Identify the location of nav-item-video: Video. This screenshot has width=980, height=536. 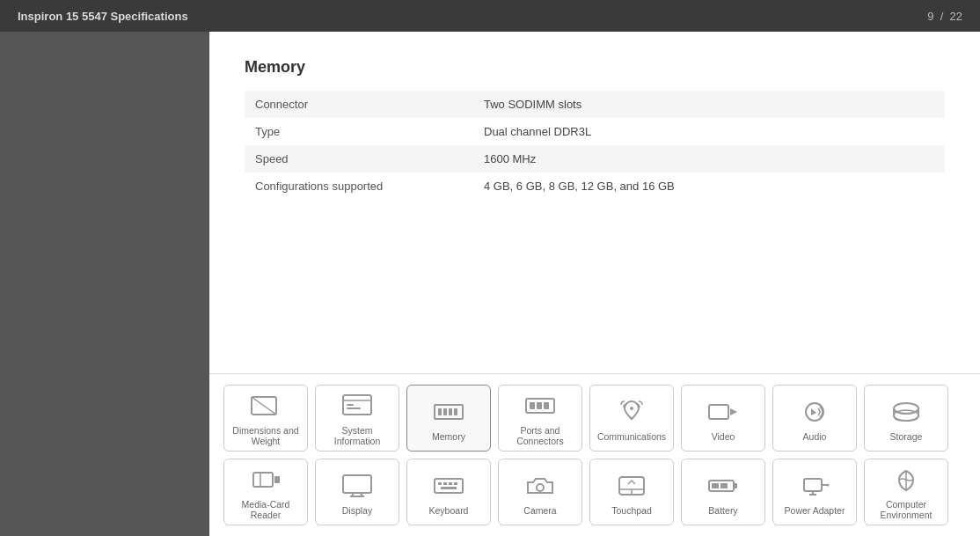
(723, 418).